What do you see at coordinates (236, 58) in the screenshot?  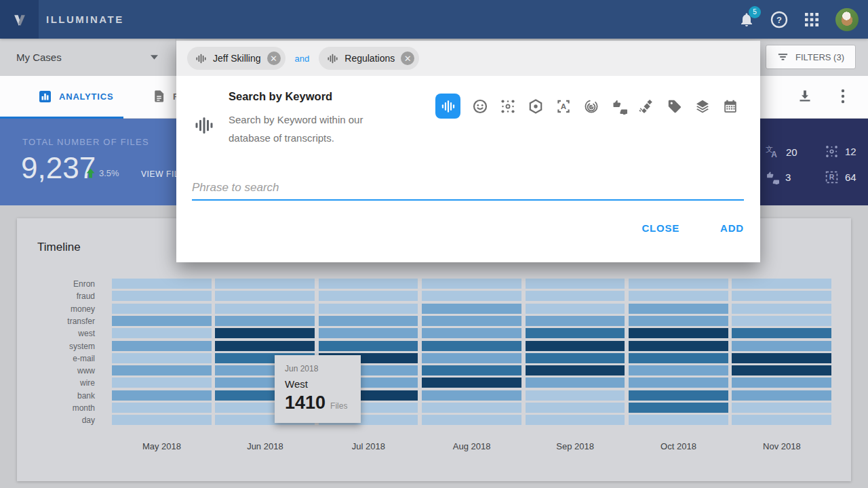 I see `search-chip: Jeff Skilling✕` at bounding box center [236, 58].